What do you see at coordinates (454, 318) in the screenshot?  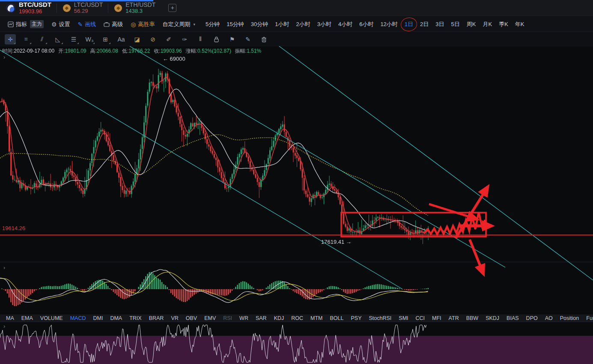 I see `indicator-tab-atr: ATR` at bounding box center [454, 318].